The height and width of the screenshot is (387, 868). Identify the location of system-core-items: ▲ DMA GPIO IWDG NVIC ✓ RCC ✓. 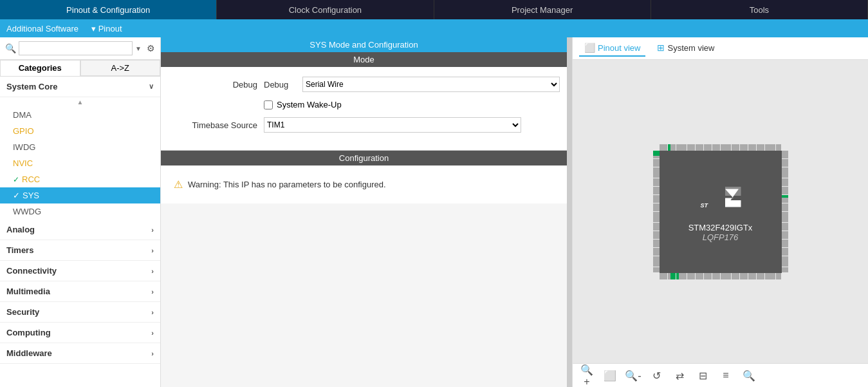
(80, 158).